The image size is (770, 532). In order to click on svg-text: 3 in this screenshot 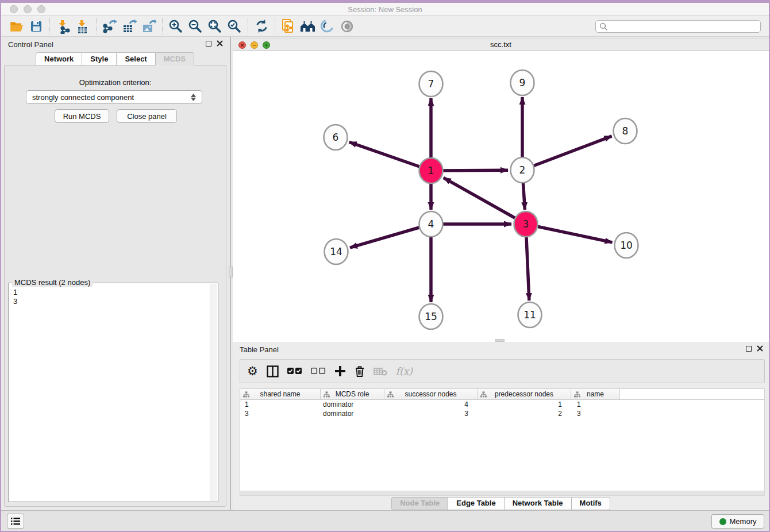, I will do `click(526, 224)`.